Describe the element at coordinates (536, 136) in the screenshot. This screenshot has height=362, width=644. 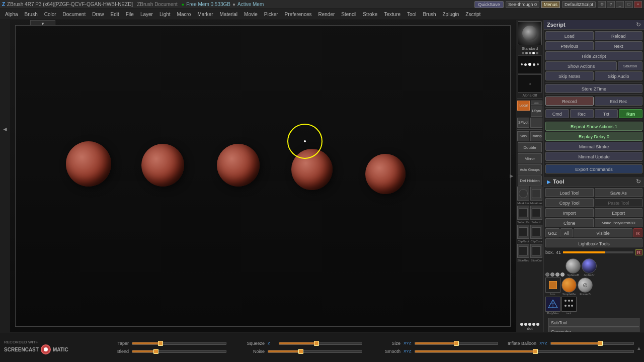
I see `transp-button: Transp` at that location.